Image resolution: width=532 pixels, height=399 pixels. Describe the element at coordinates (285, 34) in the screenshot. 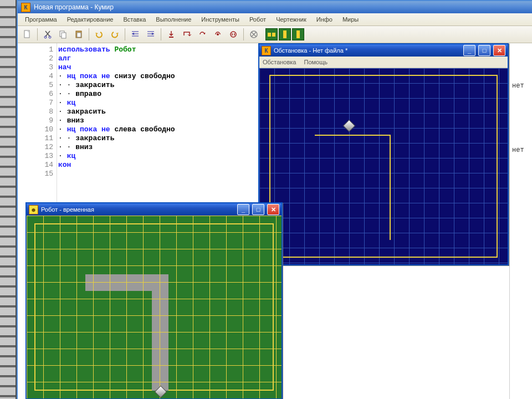

I see `world-view-buttons` at that location.